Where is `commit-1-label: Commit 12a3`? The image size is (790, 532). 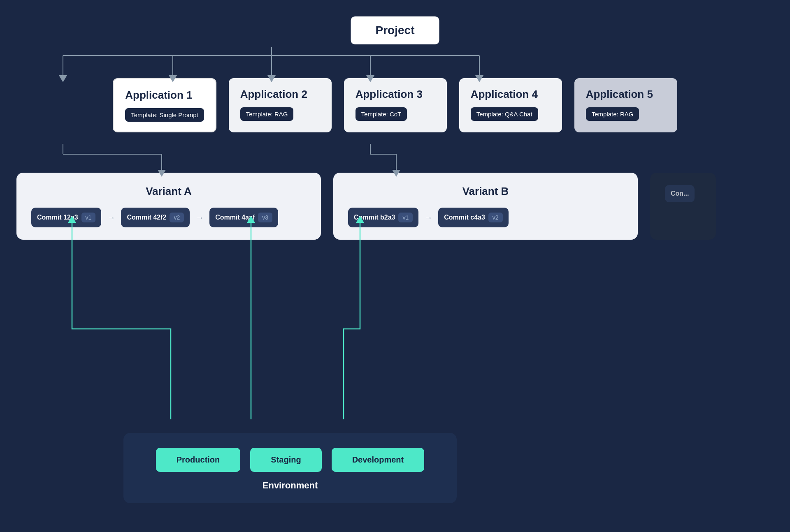
commit-1-label: Commit 12a3 is located at coordinates (58, 217).